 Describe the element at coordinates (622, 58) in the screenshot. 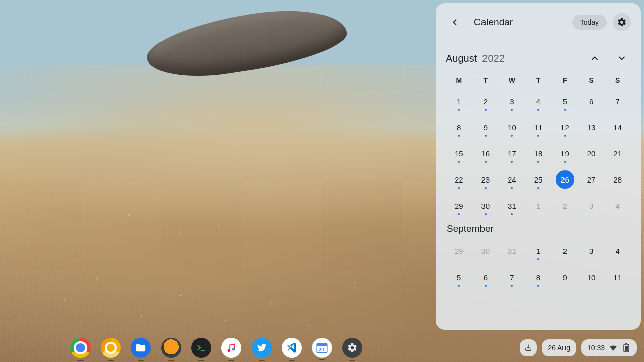

I see `chevron-down-icon` at that location.